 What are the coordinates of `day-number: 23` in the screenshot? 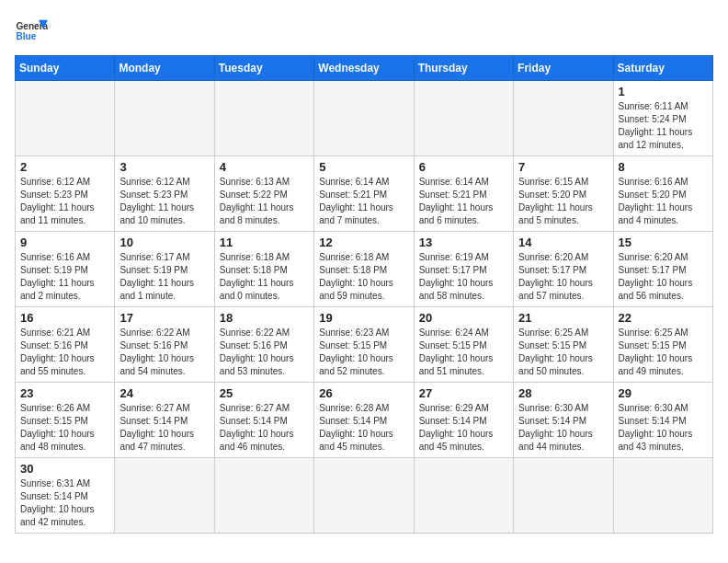 It's located at (64, 394).